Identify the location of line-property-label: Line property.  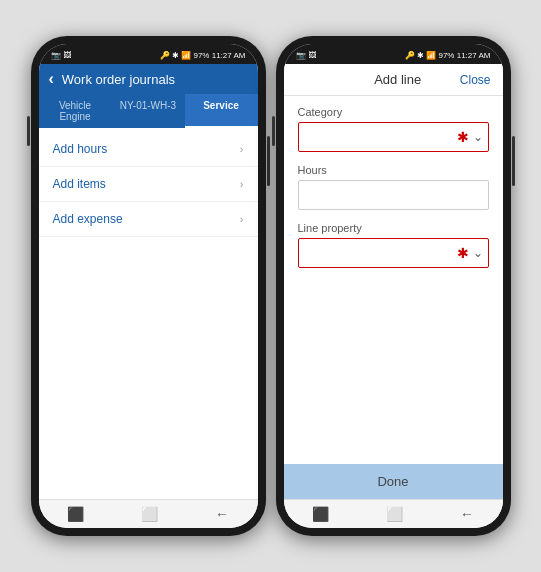
(394, 228).